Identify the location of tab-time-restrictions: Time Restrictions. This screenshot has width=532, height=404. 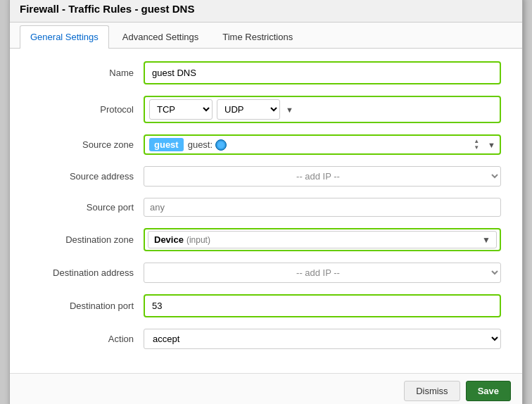
(258, 37).